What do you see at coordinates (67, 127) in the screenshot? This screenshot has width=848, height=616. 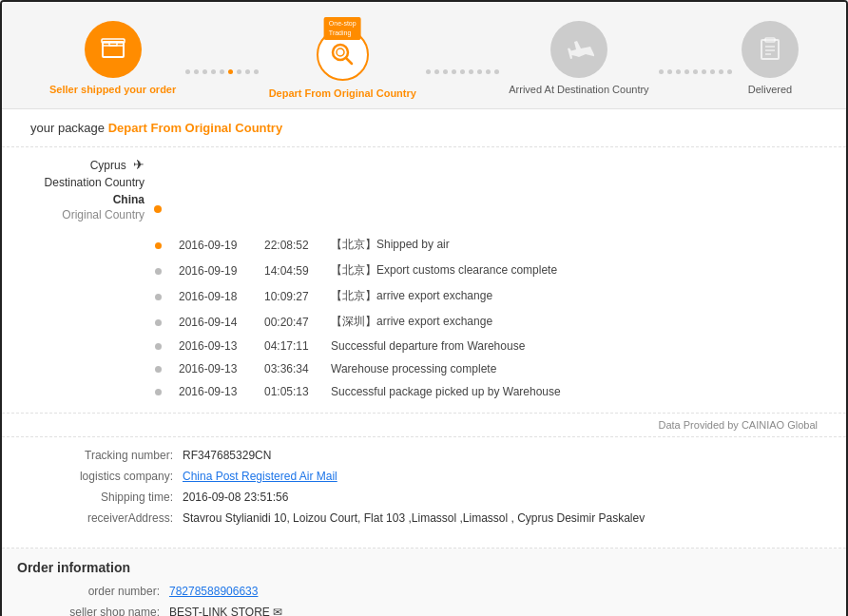 I see `package-prefix: your package` at bounding box center [67, 127].